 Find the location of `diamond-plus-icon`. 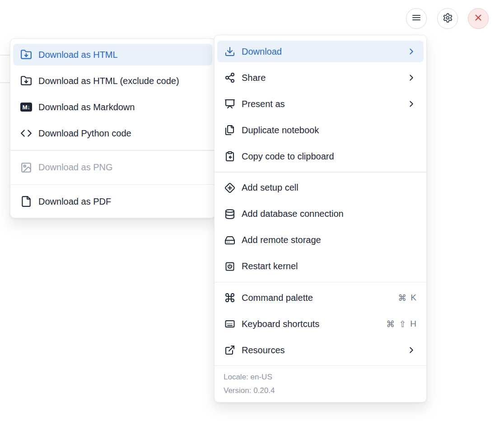

diamond-plus-icon is located at coordinates (230, 188).